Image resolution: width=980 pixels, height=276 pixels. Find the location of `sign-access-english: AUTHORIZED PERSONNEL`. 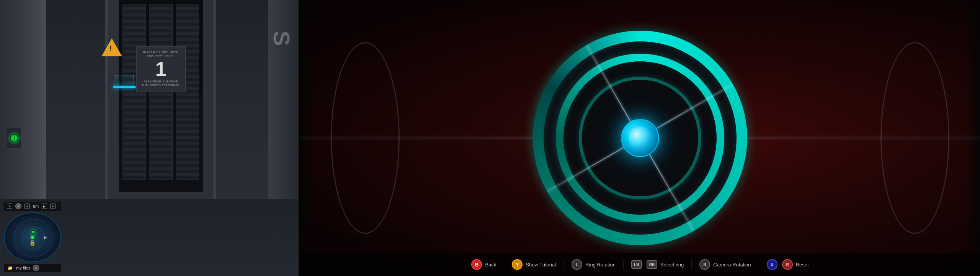

sign-access-english: AUTHORIZED PERSONNEL is located at coordinates (161, 86).